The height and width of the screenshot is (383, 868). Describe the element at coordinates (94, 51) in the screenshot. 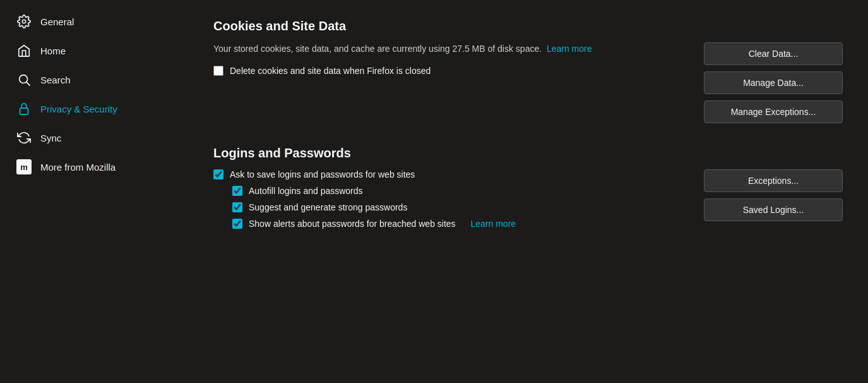

I see `sidebar-item-home: Home` at that location.